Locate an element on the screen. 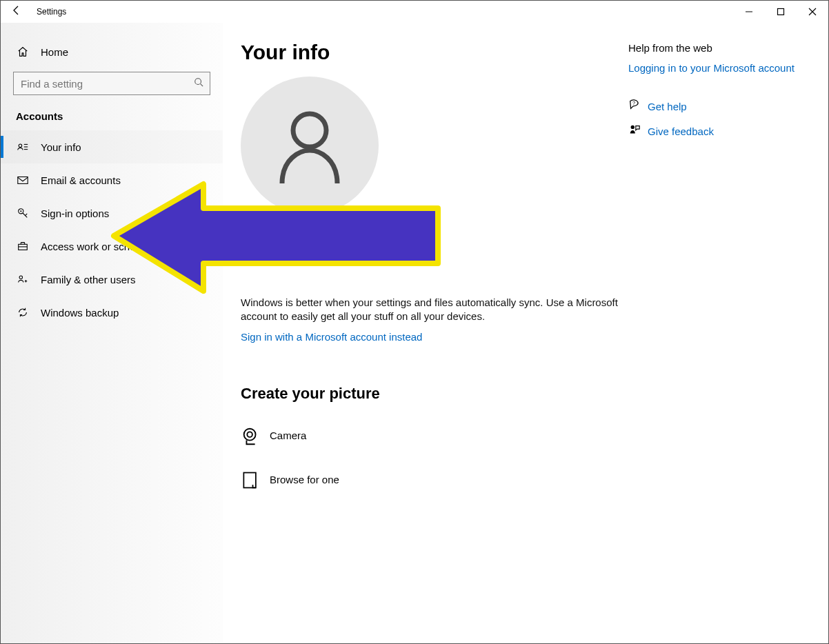 This screenshot has height=644, width=829. home-label: Home is located at coordinates (54, 52).